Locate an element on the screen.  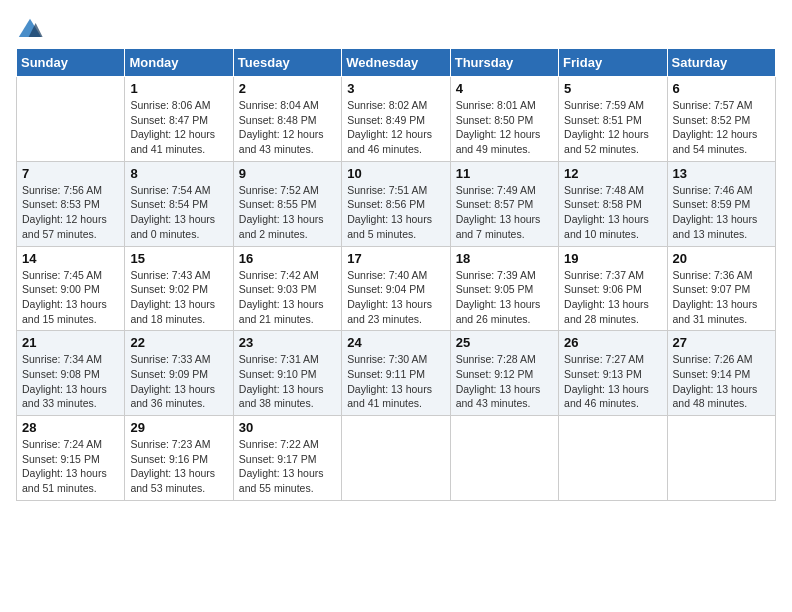
day-cell: 19Sunrise: 7:37 AMSunset: 9:06 PMDayligh… is located at coordinates (613, 288).